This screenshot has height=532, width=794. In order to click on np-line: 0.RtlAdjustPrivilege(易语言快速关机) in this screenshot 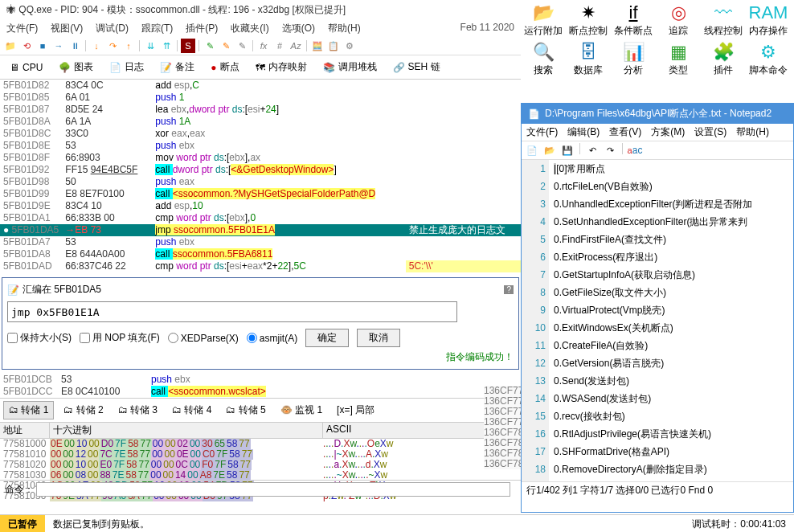, I will do `click(673, 434)`.